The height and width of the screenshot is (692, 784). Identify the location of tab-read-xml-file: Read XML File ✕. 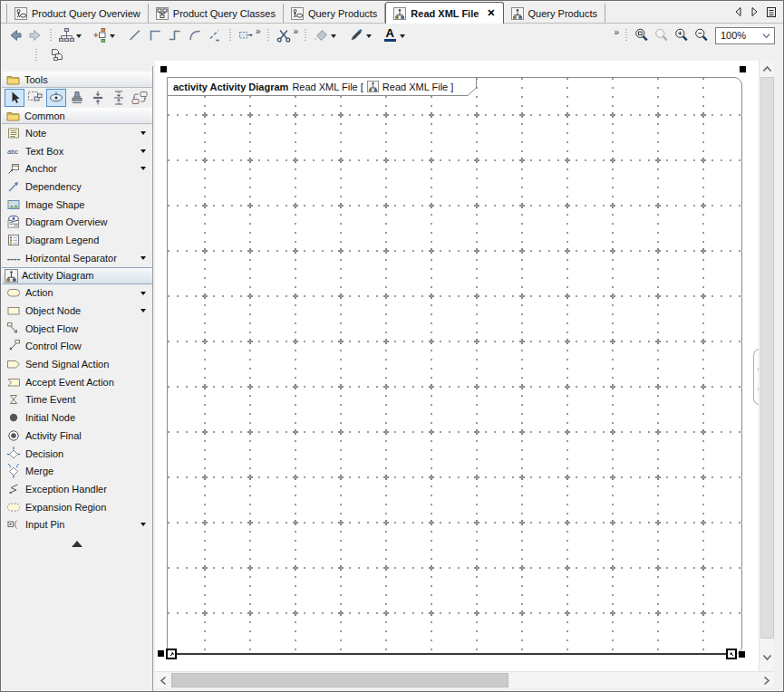
(444, 13).